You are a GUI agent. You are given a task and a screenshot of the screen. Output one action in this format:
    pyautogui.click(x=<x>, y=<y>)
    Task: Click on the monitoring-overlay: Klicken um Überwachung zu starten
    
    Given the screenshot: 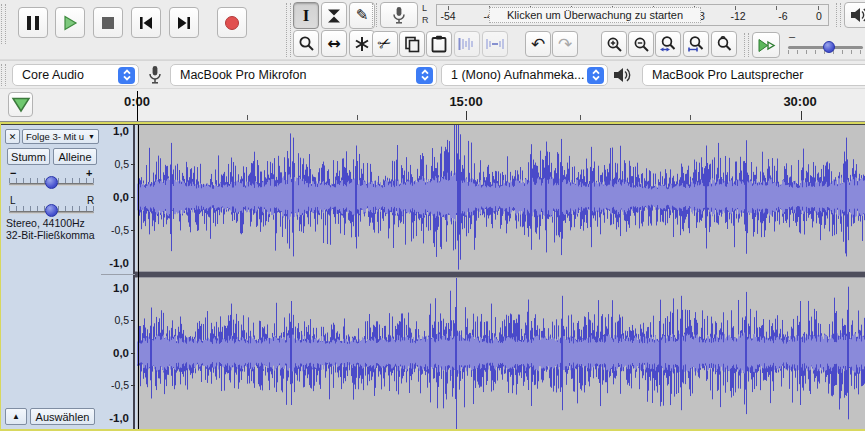 What is the action you would take?
    pyautogui.click(x=595, y=15)
    